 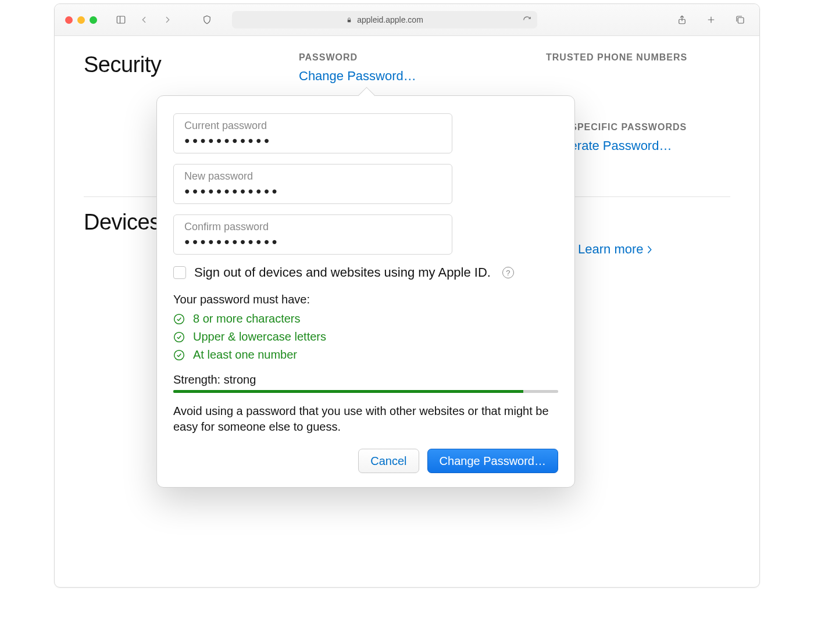 I want to click on requirements-title: Your password must have:, so click(x=366, y=300).